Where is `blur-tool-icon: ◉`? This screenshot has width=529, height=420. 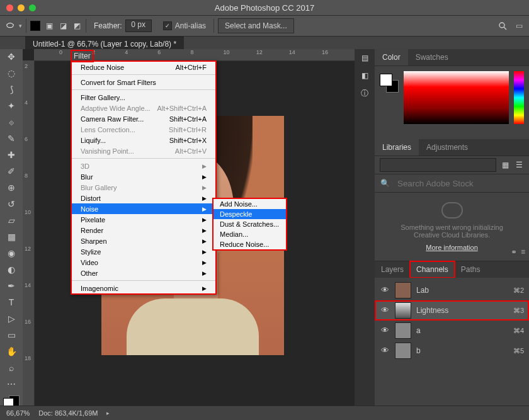 blur-tool-icon: ◉ is located at coordinates (11, 253).